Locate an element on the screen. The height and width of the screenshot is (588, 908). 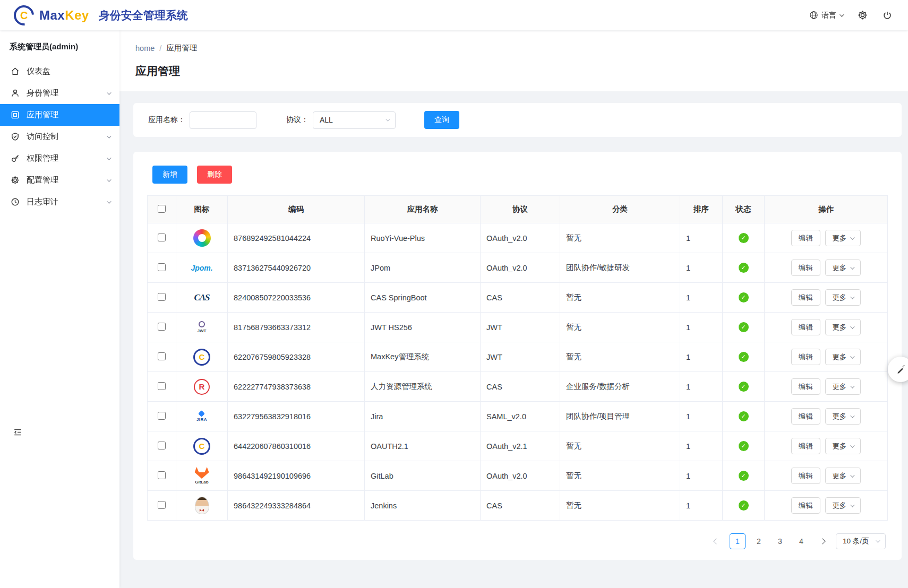
delete-button: 删除 is located at coordinates (215, 175).